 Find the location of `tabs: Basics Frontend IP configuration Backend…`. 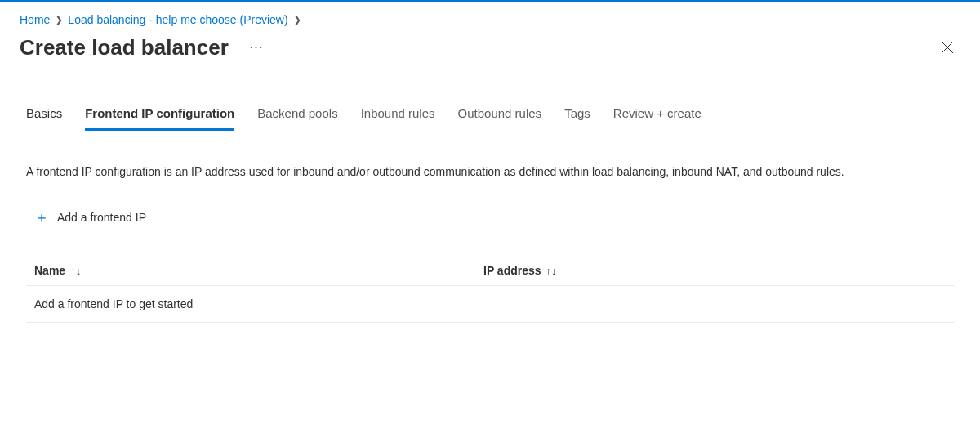

tabs: Basics Frontend IP configuration Backend… is located at coordinates (490, 118).